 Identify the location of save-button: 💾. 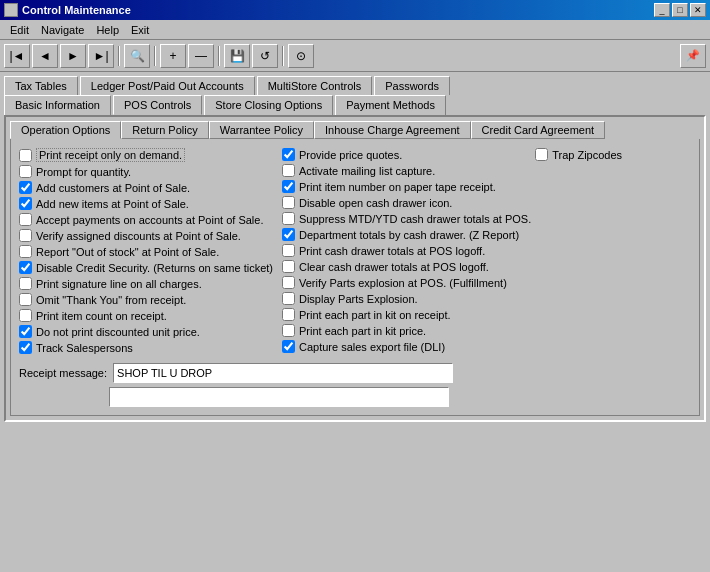
(237, 56).